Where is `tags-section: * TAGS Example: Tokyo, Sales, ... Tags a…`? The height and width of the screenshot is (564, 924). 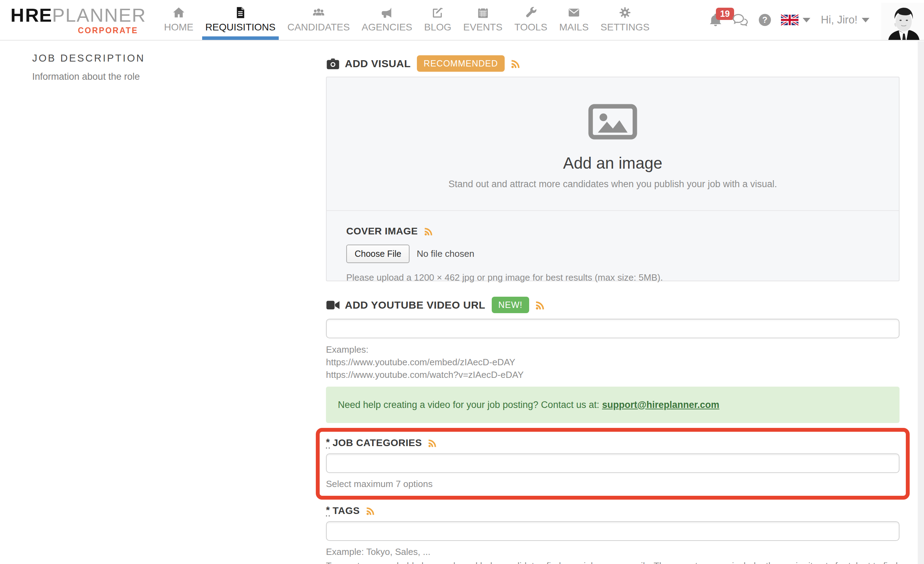
tags-section: * TAGS Example: Tokyo, Sales, ... Tags a… is located at coordinates (613, 534).